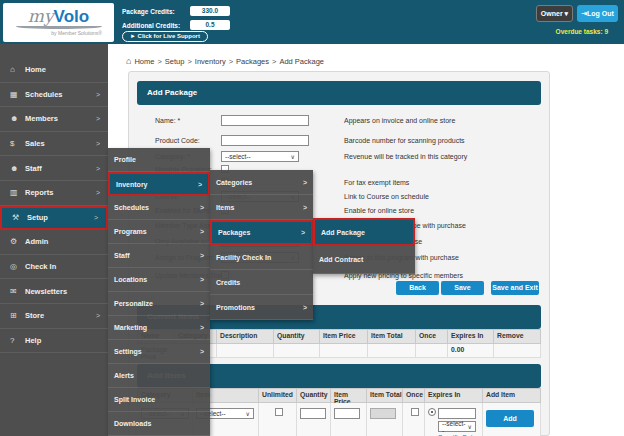 The height and width of the screenshot is (436, 624). What do you see at coordinates (432, 412) in the screenshot?
I see `expires-in-radio` at bounding box center [432, 412].